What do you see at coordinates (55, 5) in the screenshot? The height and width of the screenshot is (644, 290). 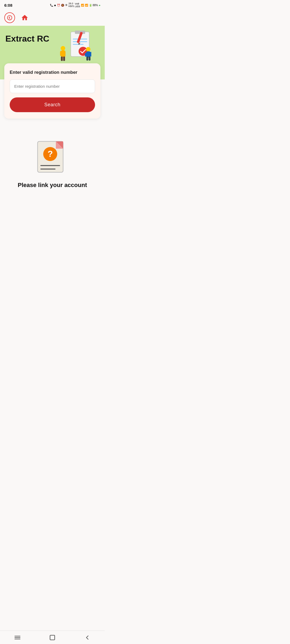 I see `whatsapp-icon: ●` at bounding box center [55, 5].